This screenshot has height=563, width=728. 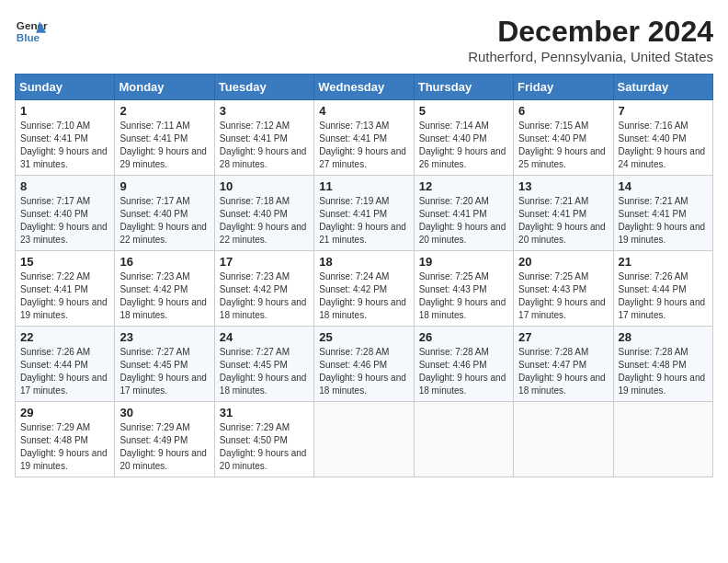 I want to click on calendar-cell: 2Sunrise: 7:11 AM Sunset: 4:41 PM Daylig…, so click(x=165, y=138).